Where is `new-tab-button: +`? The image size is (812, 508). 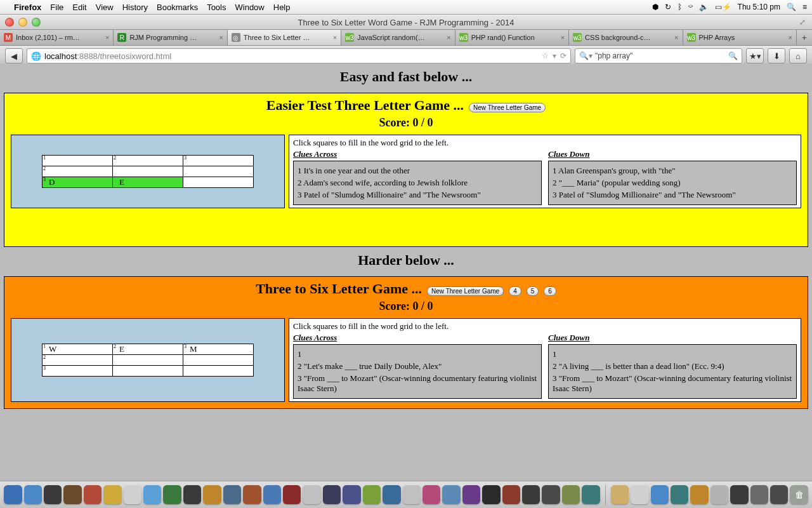
new-tab-button: + is located at coordinates (804, 37).